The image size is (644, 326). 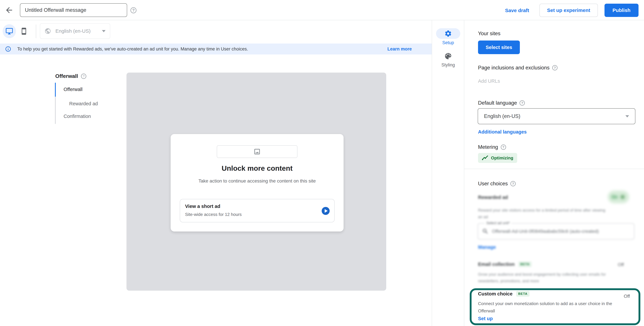 What do you see at coordinates (257, 181) in the screenshot?
I see `preview-subtitle: Take action to continue accessing the co…` at bounding box center [257, 181].